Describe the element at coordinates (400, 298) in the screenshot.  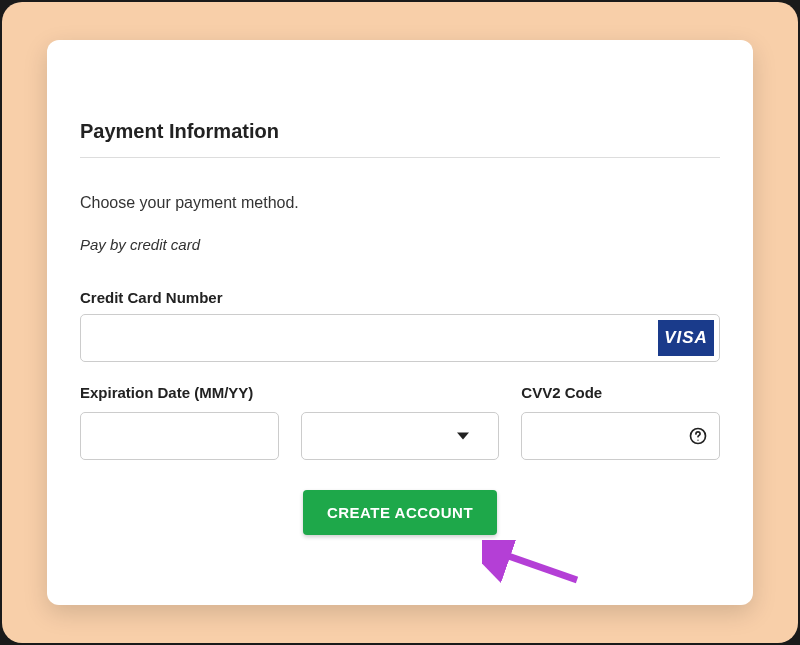
I see `card-number-label: Credit Card Number` at that location.